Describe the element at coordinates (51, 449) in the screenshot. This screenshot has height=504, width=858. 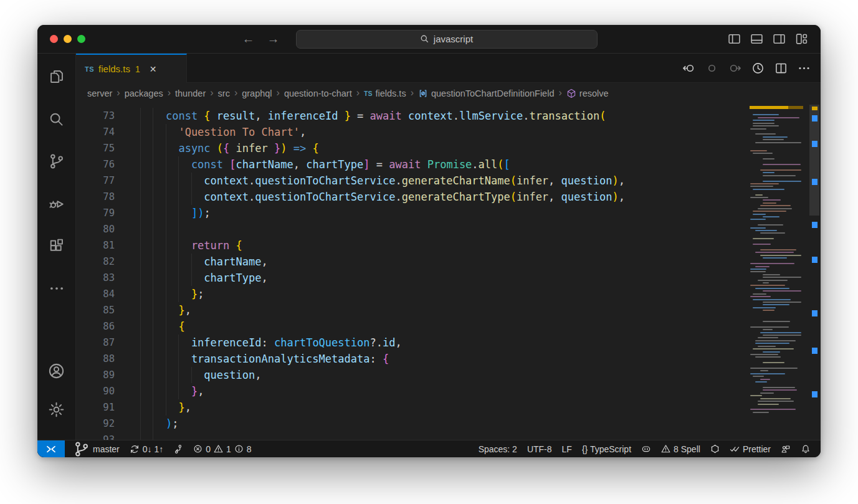
I see `remote-indicator` at that location.